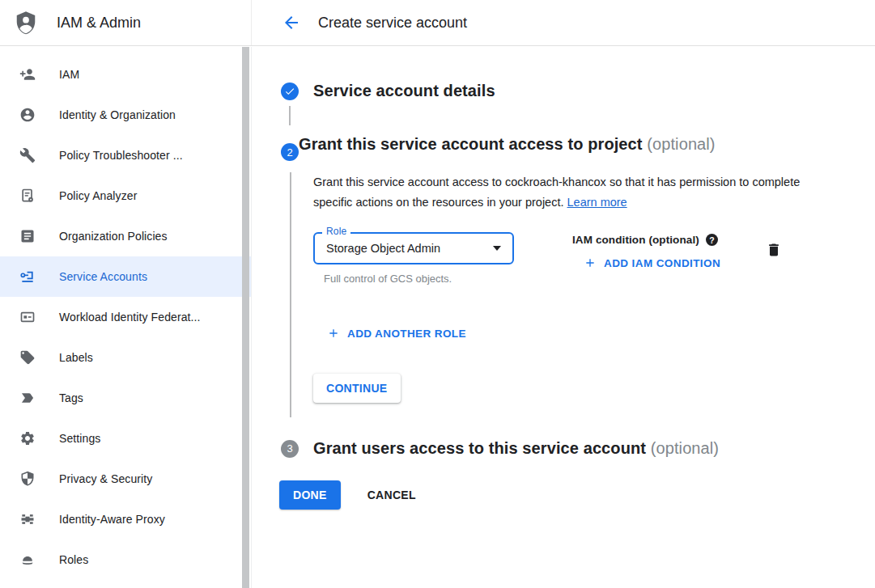 This screenshot has width=875, height=588. What do you see at coordinates (290, 152) in the screenshot?
I see `step-2-number-badge: 2` at bounding box center [290, 152].